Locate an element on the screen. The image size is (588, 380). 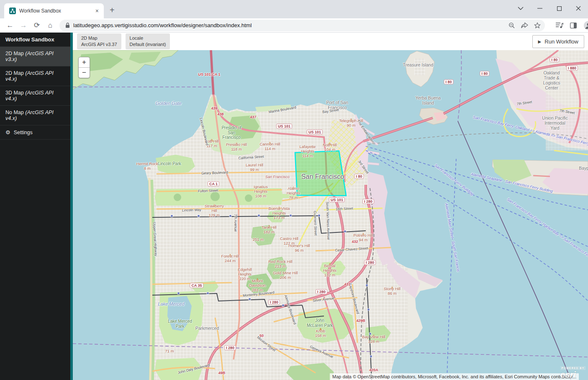
zoom-in-button: + is located at coordinates (84, 63).